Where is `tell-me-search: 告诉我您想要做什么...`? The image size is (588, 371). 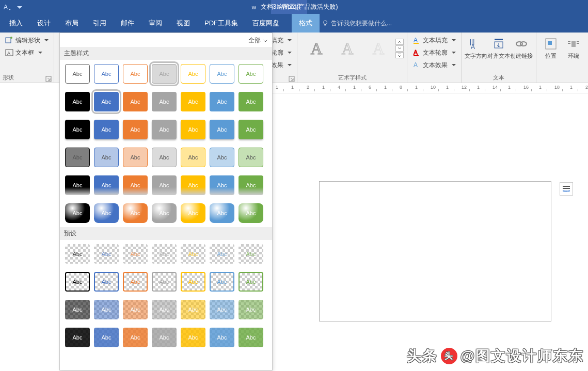 tell-me-search: 告诉我您想要做什么... is located at coordinates (357, 24).